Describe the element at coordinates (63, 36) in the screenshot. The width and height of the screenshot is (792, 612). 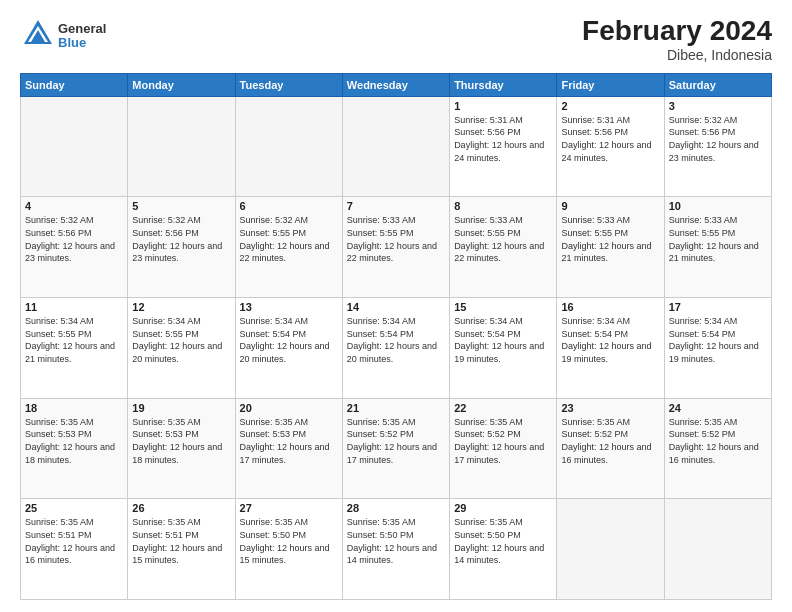
I see `logo: General Blue` at that location.